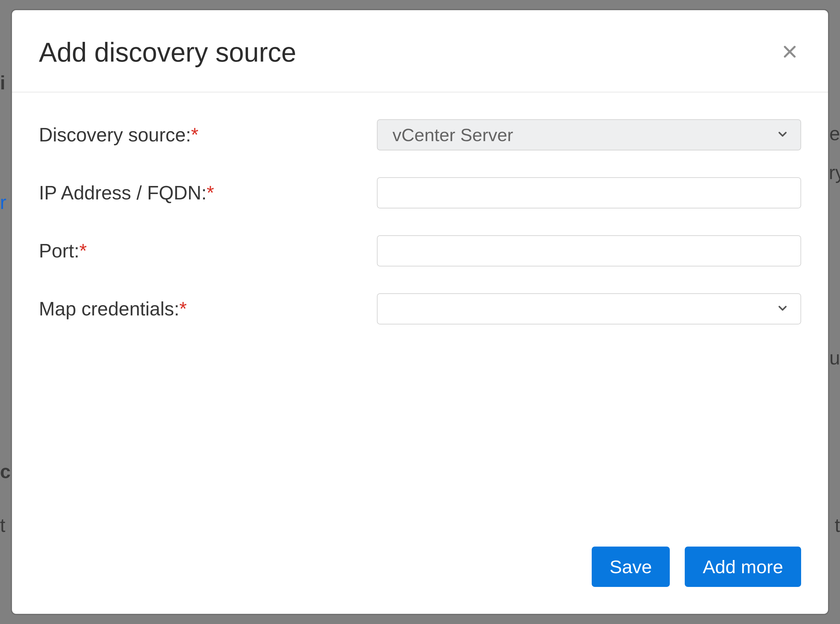 Image resolution: width=840 pixels, height=624 pixels. What do you see at coordinates (589, 135) in the screenshot?
I see `discovery-source-select: vCenter Server` at bounding box center [589, 135].